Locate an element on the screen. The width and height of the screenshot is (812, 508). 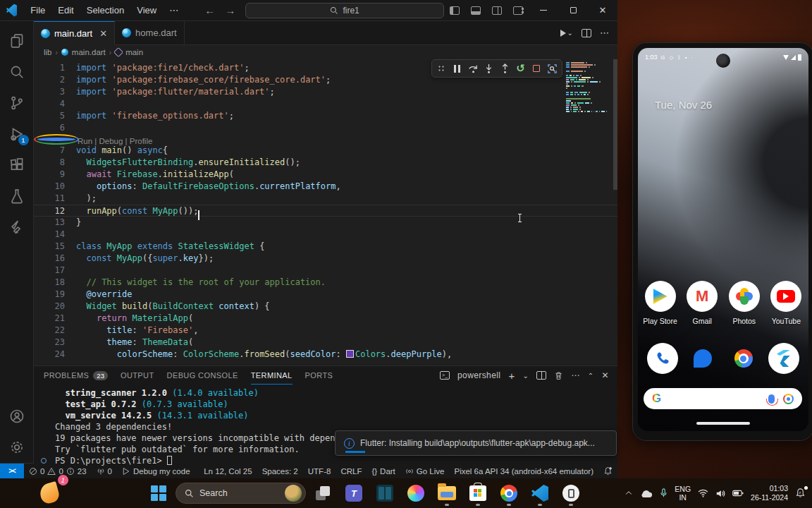
code-line: 3import 'package:flutter/material.dart'; is located at coordinates (326, 92).